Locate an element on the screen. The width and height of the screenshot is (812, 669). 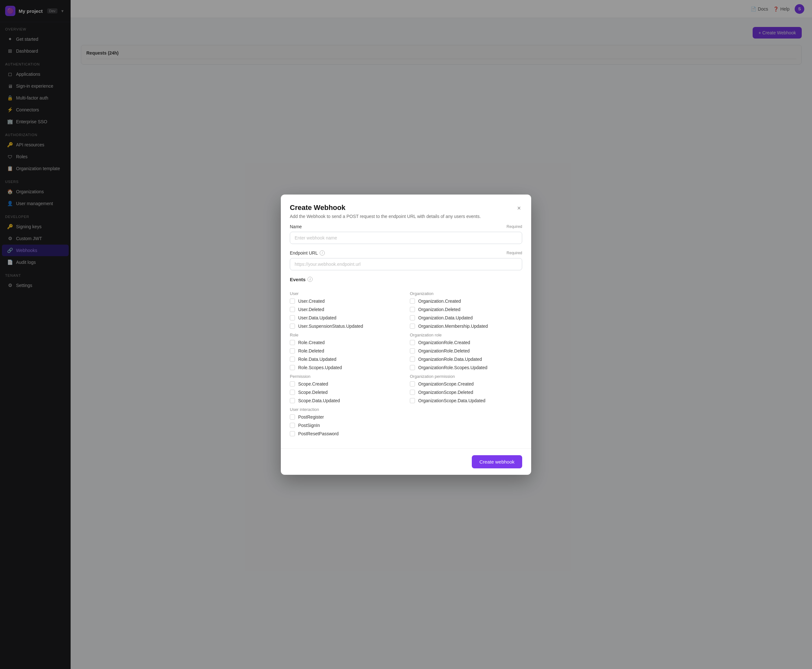
event-item-role-created: Role.Created is located at coordinates (346, 342).